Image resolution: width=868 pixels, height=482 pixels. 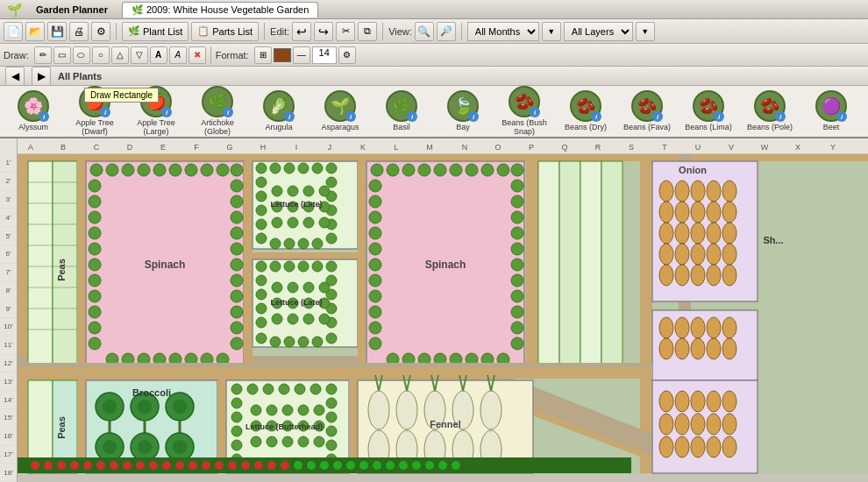 I want to click on ellipse-tool: ⬭, so click(x=82, y=55).